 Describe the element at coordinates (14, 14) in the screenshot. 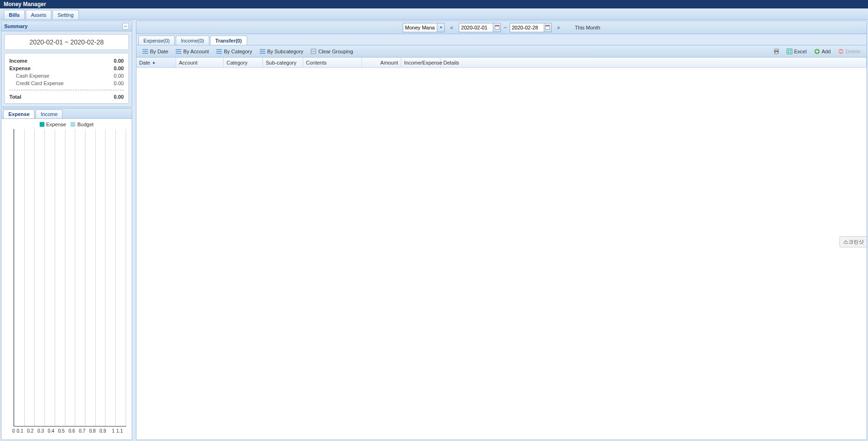

I see `tab-bills: Bills` at that location.